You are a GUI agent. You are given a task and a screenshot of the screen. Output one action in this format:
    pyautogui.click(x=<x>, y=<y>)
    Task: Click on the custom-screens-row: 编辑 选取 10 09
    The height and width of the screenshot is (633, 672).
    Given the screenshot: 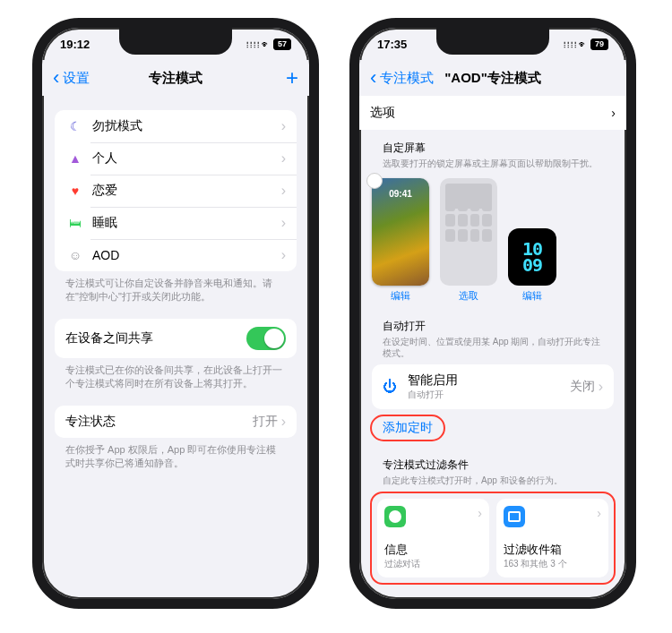 What is the action you would take?
    pyautogui.click(x=493, y=242)
    